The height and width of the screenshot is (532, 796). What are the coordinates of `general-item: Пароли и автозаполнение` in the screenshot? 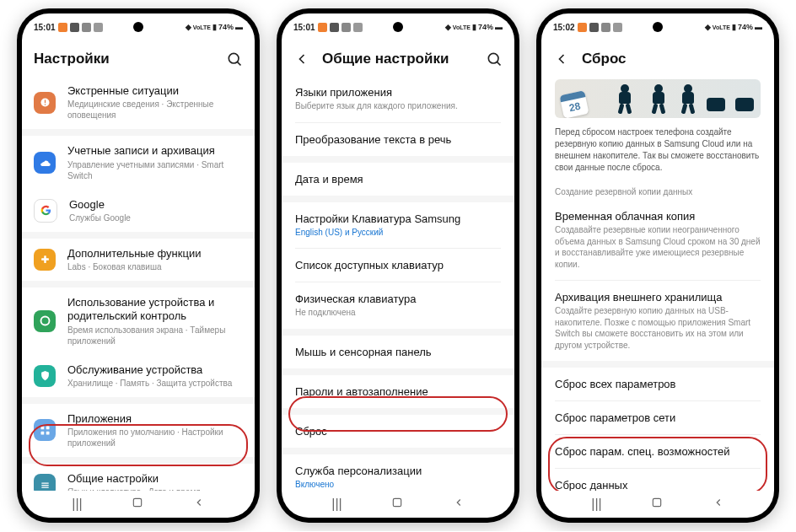 It's located at (398, 391).